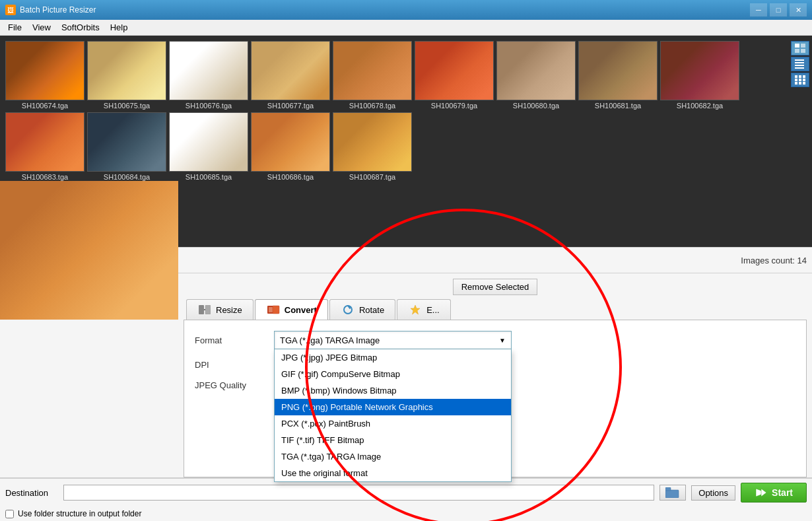 The image size is (812, 521). Describe the element at coordinates (700, 106) in the screenshot. I see `thumb-label: SH100682.tga` at that location.